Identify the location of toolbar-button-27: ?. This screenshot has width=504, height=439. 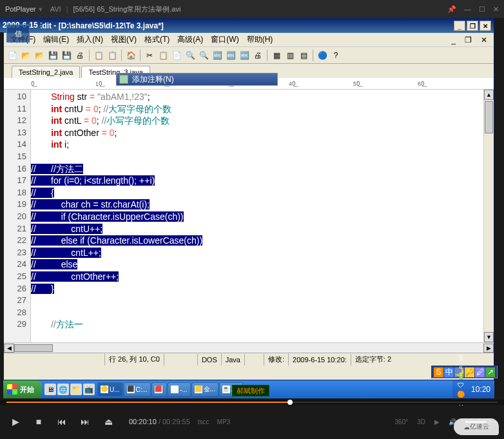
(336, 55).